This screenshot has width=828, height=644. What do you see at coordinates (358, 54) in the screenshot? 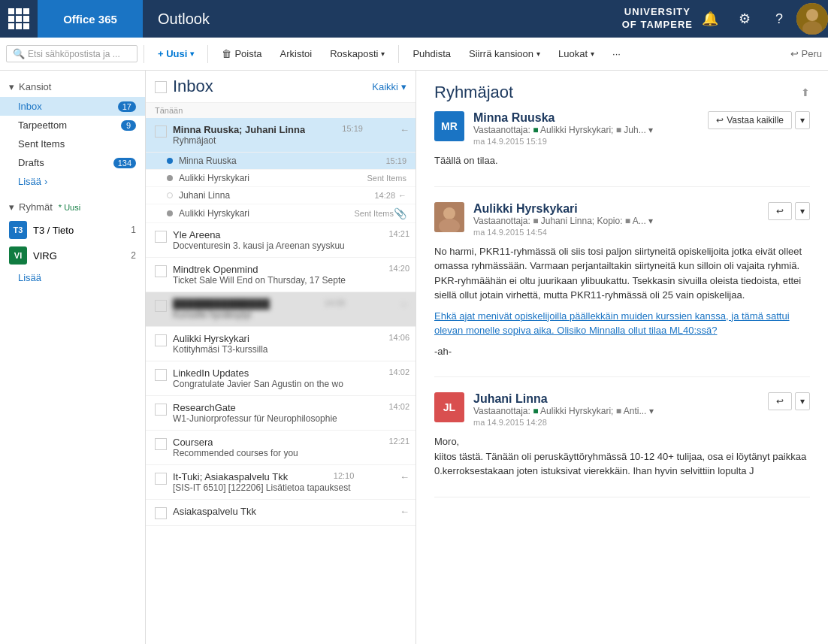
I see `junk-button: Roskaposti ▾` at bounding box center [358, 54].